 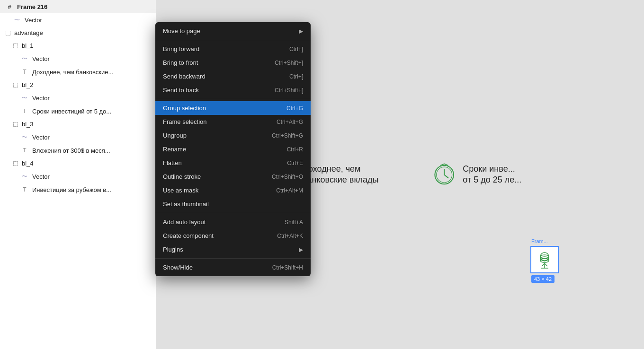 I want to click on sidebar-item-label: Инвестиции за рубежом в..., so click(x=72, y=190).